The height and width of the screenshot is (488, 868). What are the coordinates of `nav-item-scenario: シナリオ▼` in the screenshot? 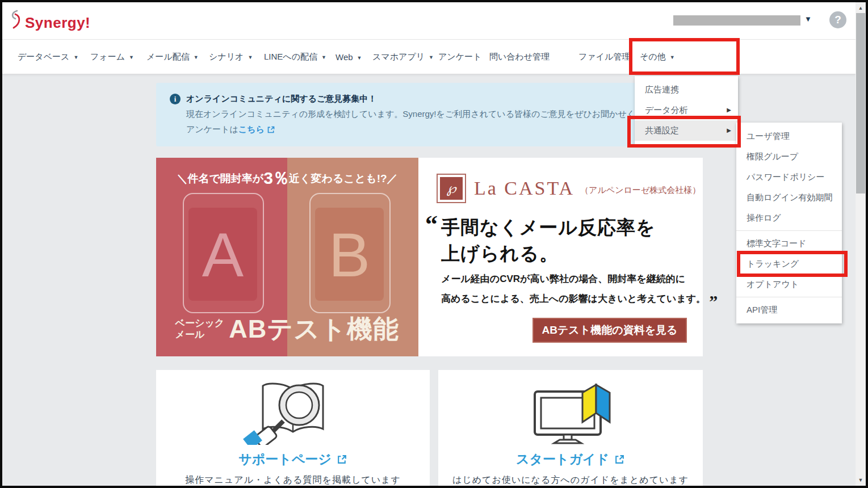 It's located at (230, 57).